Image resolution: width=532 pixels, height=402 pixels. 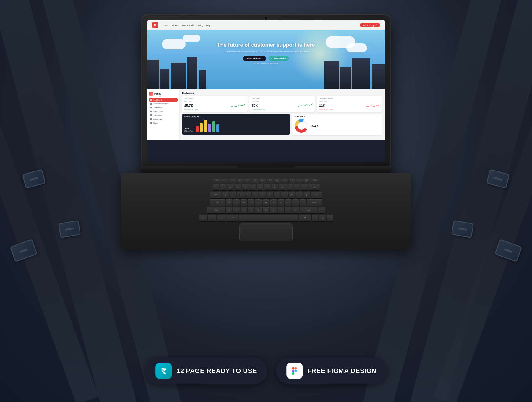 I want to click on nav-link-pricing: Pricing, so click(x=200, y=25).